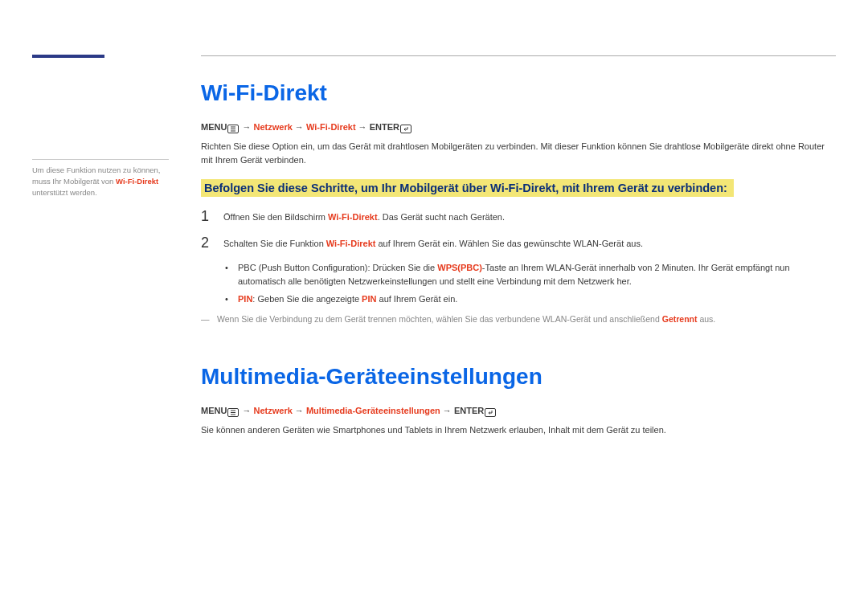  I want to click on bullet-pbc-text: PBC (Push Button Configuration): Drücken…, so click(537, 275).